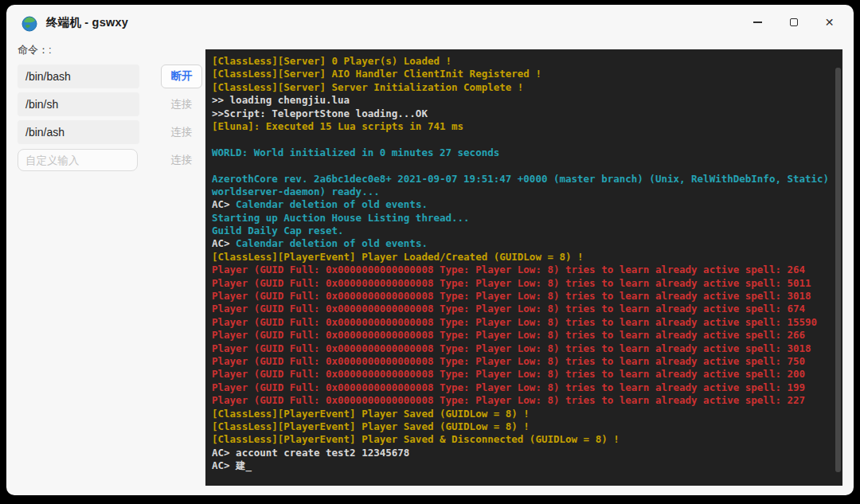 Image resolution: width=860 pixels, height=504 pixels. What do you see at coordinates (527, 153) in the screenshot?
I see `terminal-line: WORLD: World initialized in 0 minutes 27…` at bounding box center [527, 153].